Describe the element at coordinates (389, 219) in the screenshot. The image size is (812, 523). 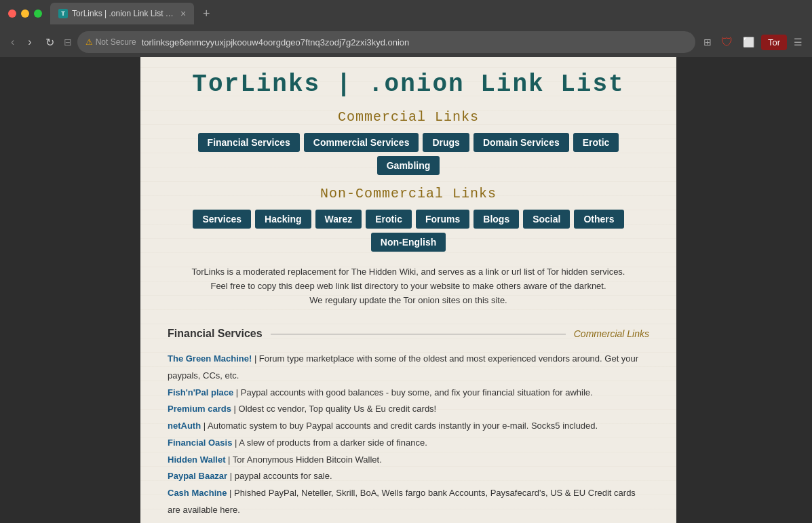
I see `erotic-nc-tag: Erotic` at that location.